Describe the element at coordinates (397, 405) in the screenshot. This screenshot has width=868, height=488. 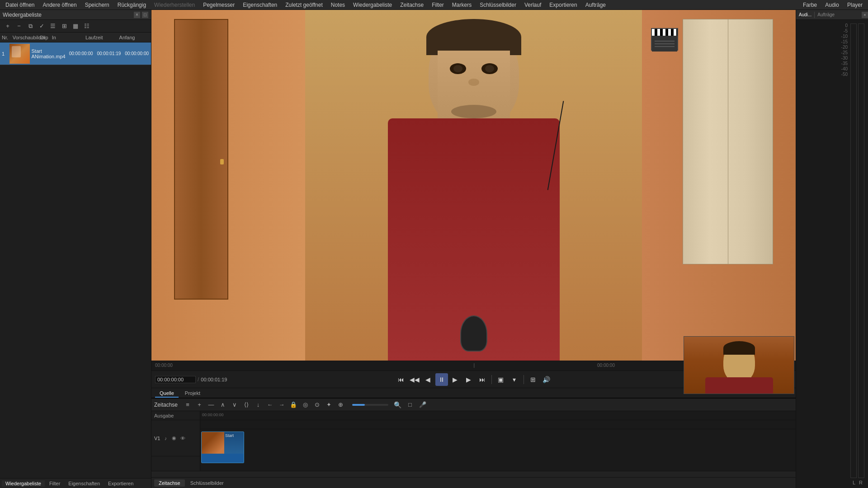
I see `zoom-in-btn: 🔍` at that location.